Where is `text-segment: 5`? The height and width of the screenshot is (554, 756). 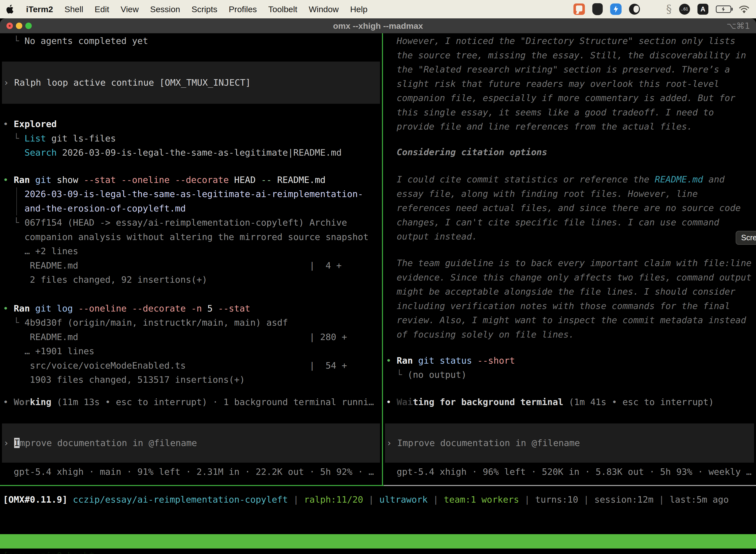
text-segment: 5 is located at coordinates (213, 309).